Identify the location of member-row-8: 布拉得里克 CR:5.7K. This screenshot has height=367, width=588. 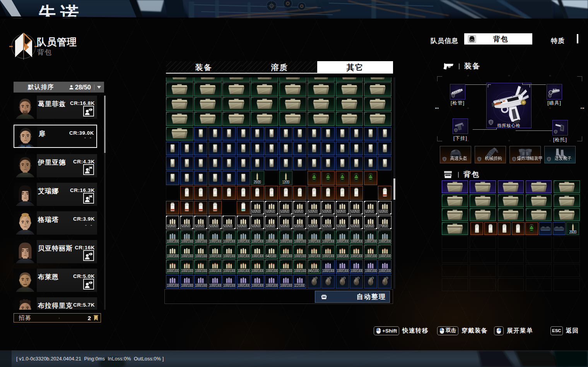
(55, 304).